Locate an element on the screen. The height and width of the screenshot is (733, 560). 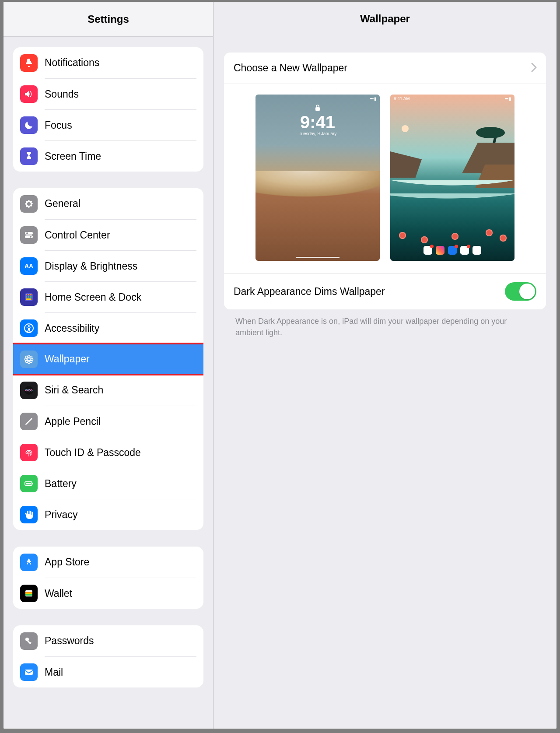
speaker-wave-icon is located at coordinates (29, 94).